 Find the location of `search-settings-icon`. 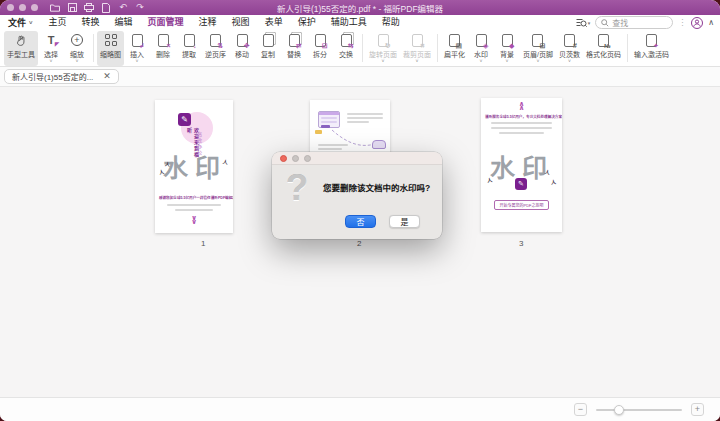

search-settings-icon is located at coordinates (582, 23).